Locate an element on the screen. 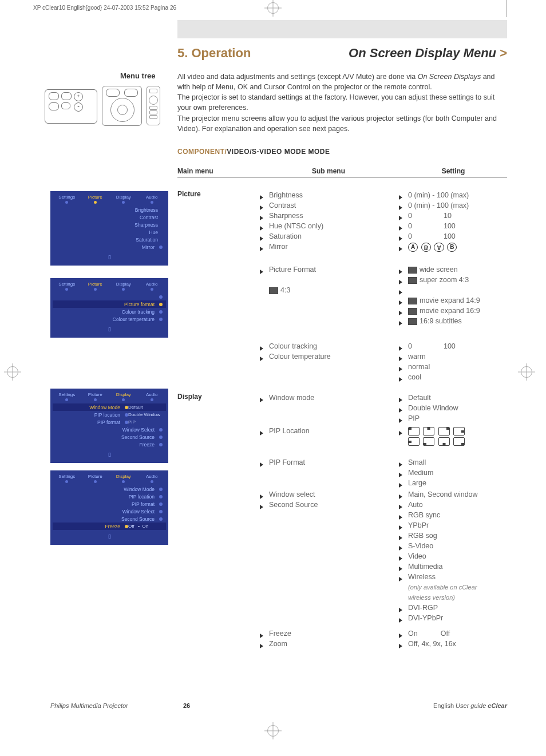  section-title: On Screen Display Menu > is located at coordinates (428, 53).